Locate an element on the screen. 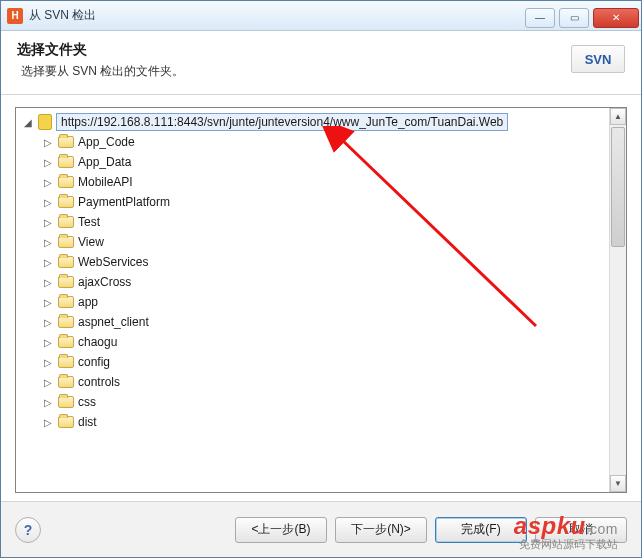 This screenshot has height=558, width=642. finish-button: 完成(F) is located at coordinates (481, 530).